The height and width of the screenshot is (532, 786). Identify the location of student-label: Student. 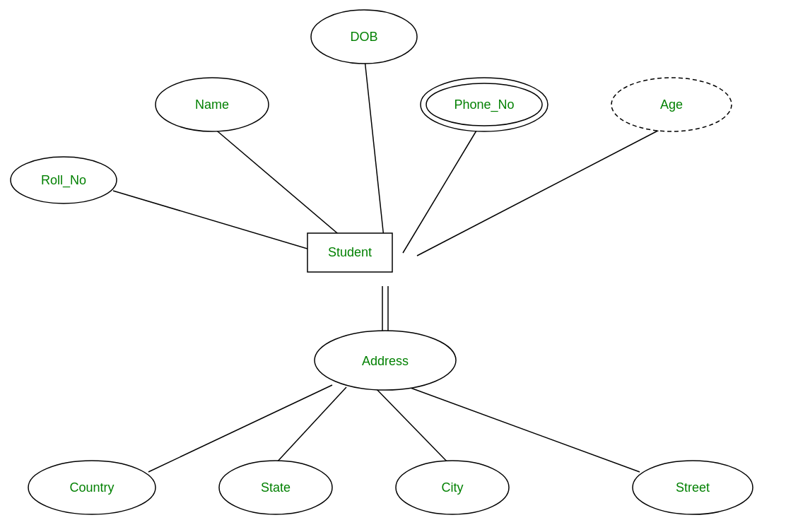
(350, 252).